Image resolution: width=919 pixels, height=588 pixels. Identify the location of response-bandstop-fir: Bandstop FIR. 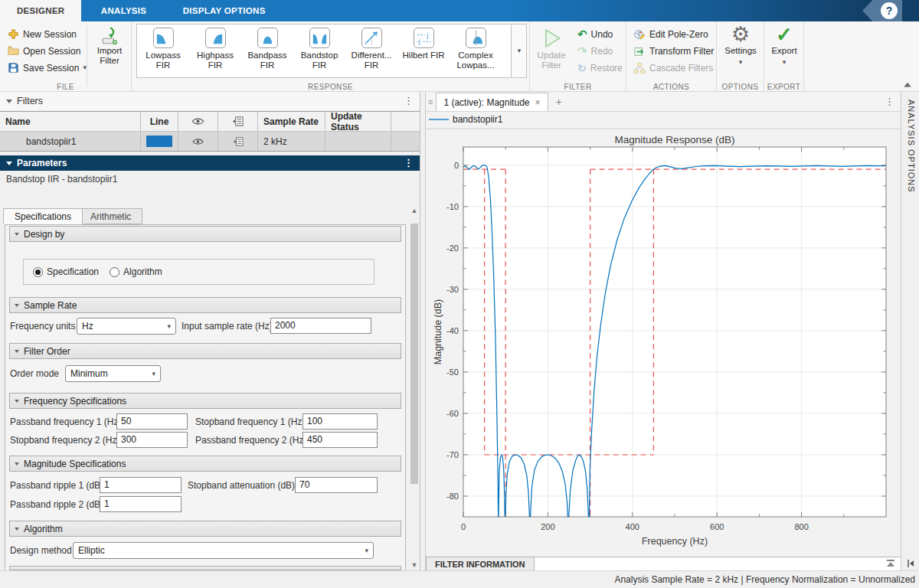
(319, 51).